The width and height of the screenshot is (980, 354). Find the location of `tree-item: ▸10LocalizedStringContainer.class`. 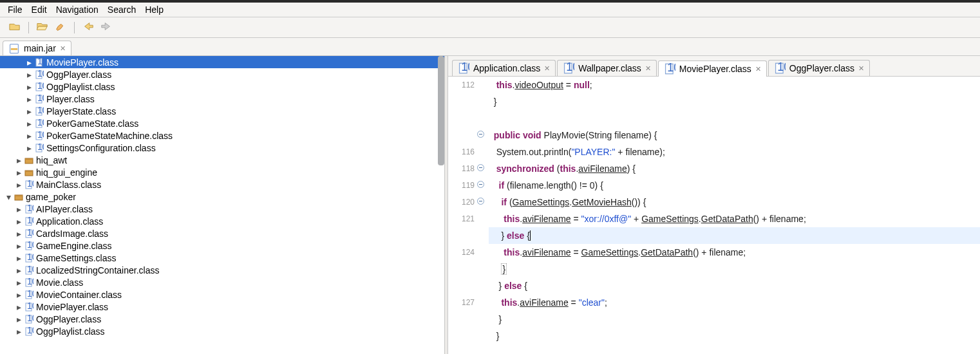

tree-item: ▸10LocalizedStringContainer.class is located at coordinates (222, 270).